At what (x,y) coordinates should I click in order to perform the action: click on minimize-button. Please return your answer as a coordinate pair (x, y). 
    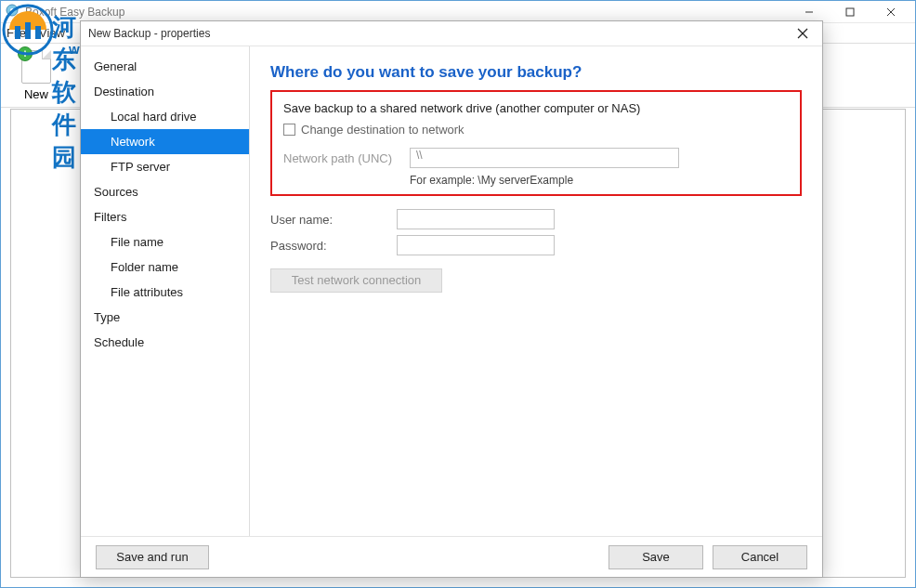
    Looking at the image, I should click on (809, 12).